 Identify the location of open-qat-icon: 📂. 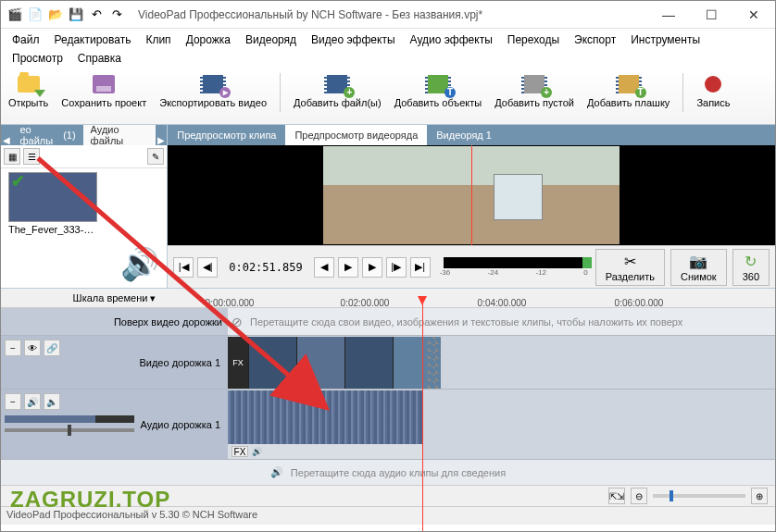
(56, 15).